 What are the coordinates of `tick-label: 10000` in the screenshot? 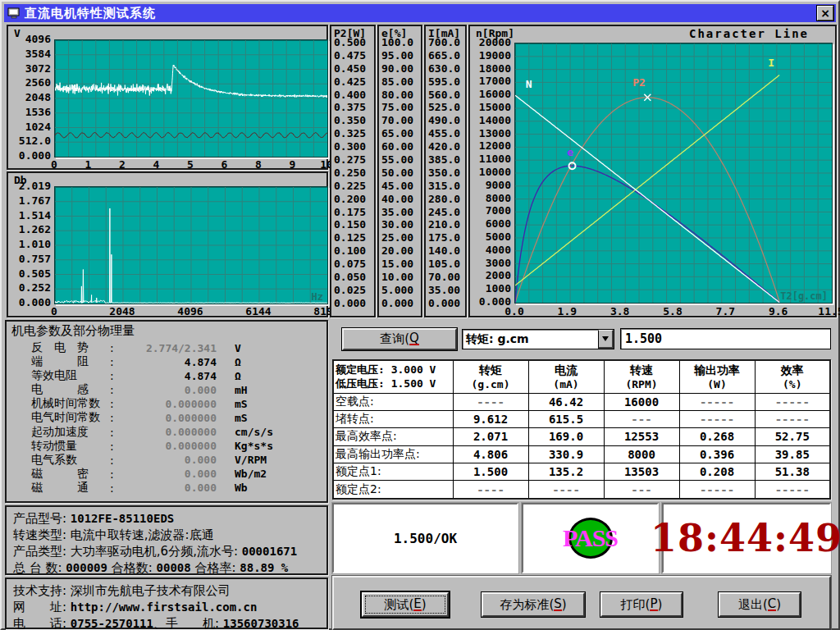 It's located at (495, 172).